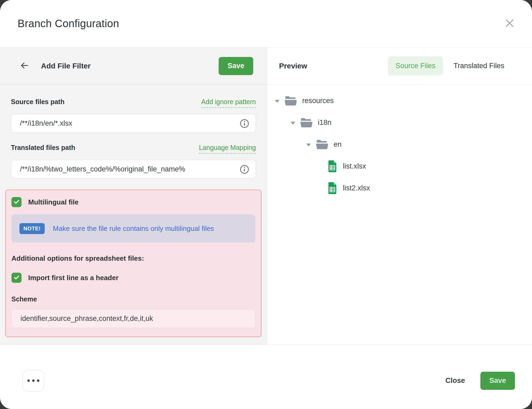  I want to click on tab-translated-files: Translated Files, so click(479, 66).